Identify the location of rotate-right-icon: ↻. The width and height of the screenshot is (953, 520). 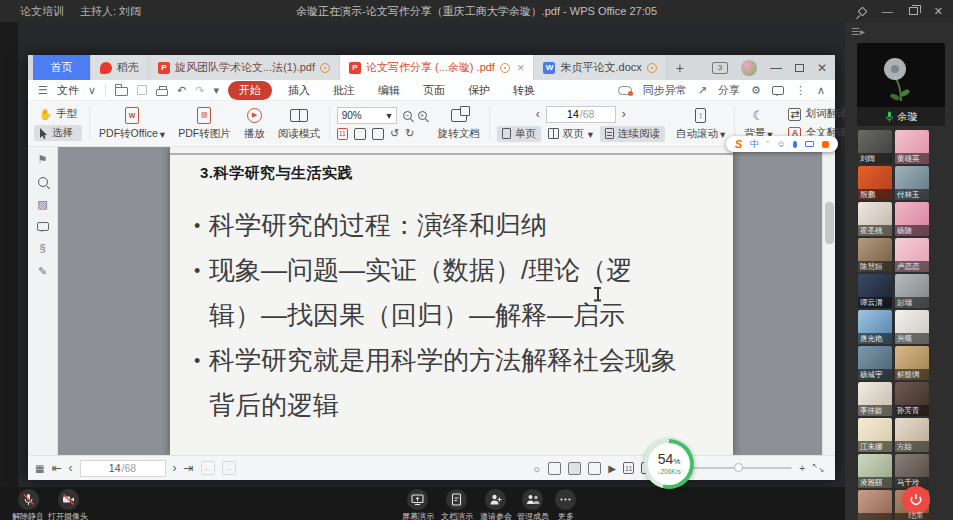
(410, 134).